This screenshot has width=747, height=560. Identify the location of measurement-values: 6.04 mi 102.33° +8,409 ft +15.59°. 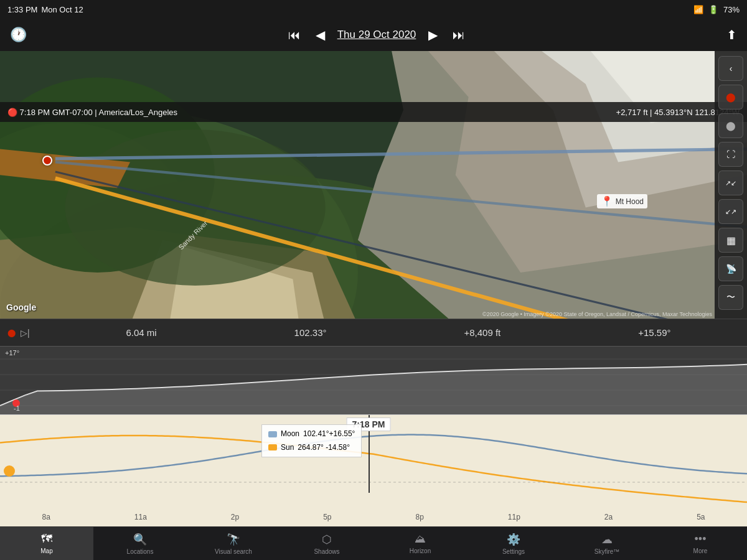
(398, 332).